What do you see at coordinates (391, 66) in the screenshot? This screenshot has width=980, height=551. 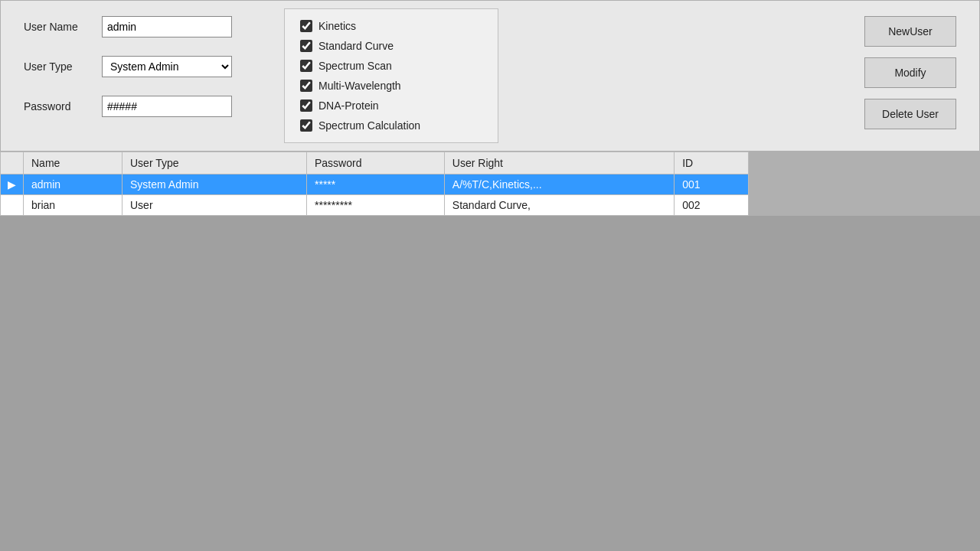 I see `checkbox-spectrum-scan: Spectrum Scan` at bounding box center [391, 66].